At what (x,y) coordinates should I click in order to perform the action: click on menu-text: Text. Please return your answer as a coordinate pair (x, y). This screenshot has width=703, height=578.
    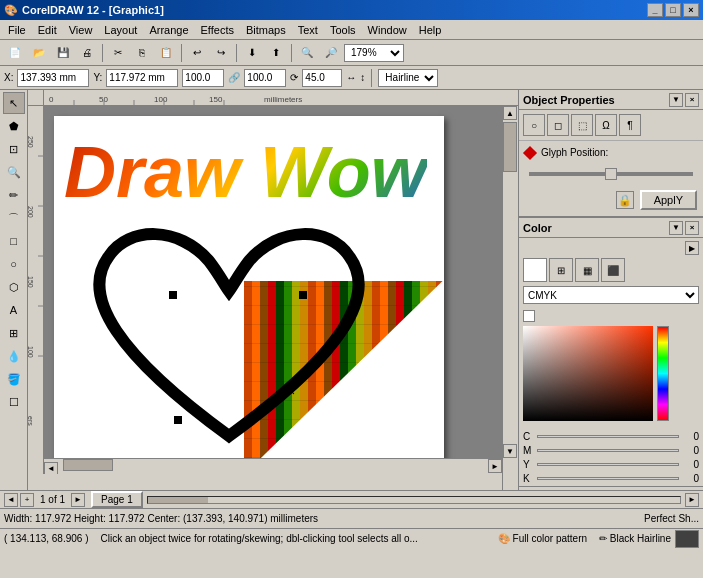
    Looking at the image, I should click on (308, 30).